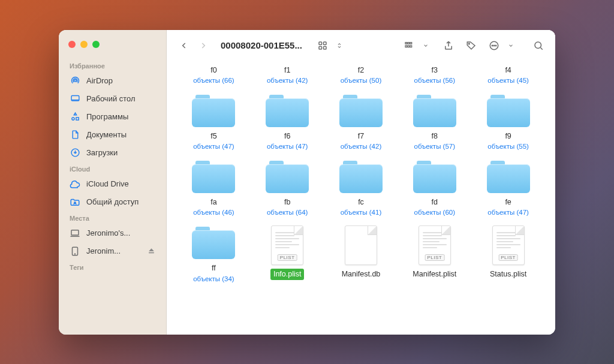  I want to click on action-menu-button, so click(502, 46).